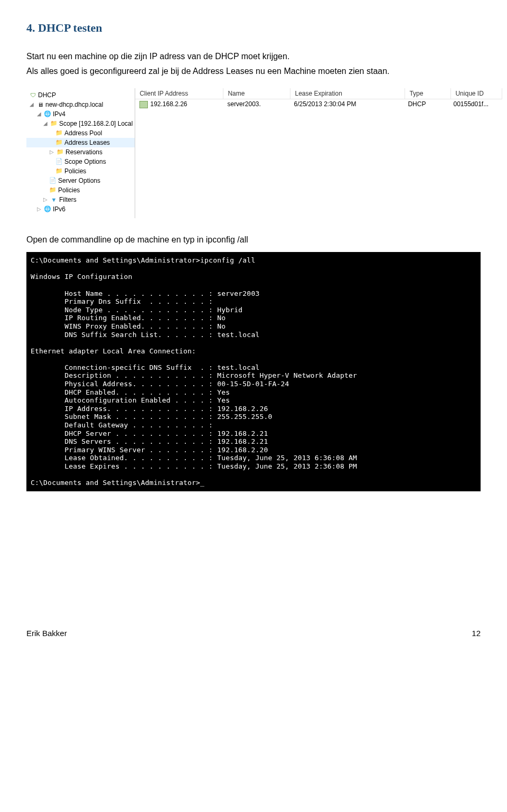 The image size is (507, 812). Describe the element at coordinates (476, 633) in the screenshot. I see `footer-page-number: 12` at that location.